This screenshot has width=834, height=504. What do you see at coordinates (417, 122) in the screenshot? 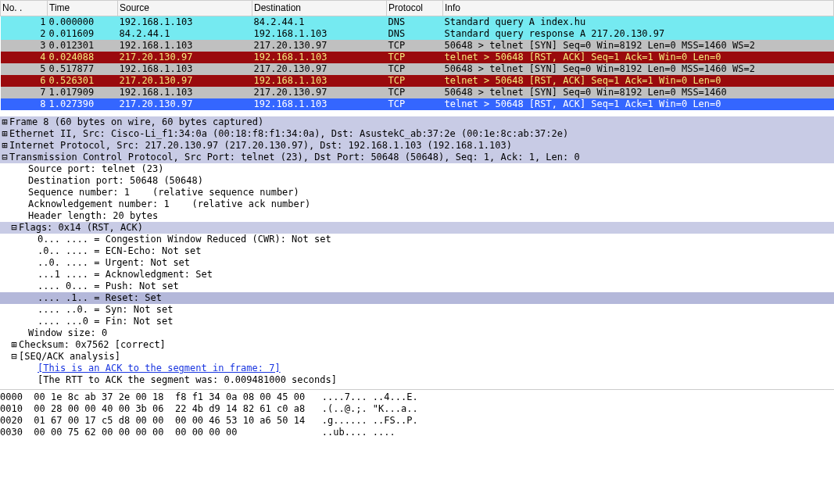
I see `detail-line: ⊞Frame 8 (60 bytes on wire, 60 bytes cap…` at bounding box center [417, 122].